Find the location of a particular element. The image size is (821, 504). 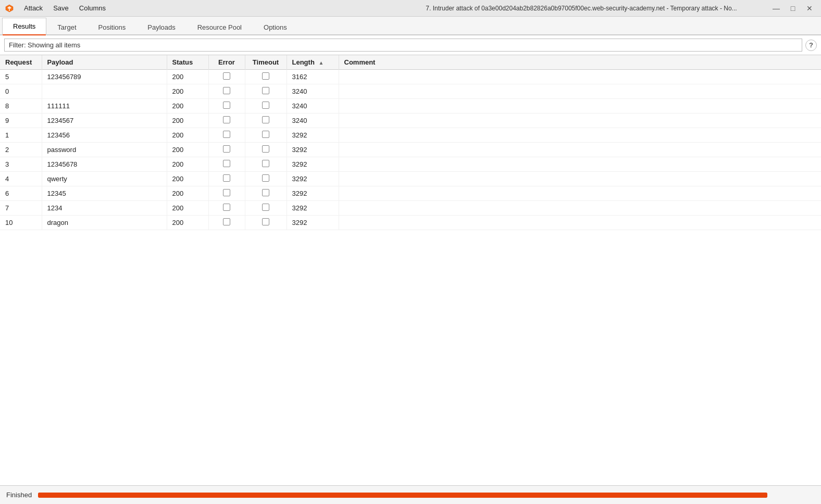

menu-attack: Attack is located at coordinates (33, 8).